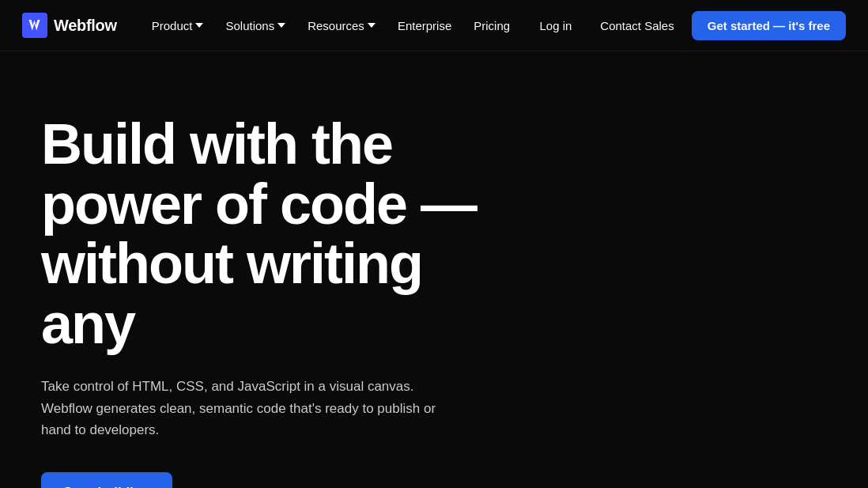  Describe the element at coordinates (35, 25) in the screenshot. I see `webflow-logo-icon` at that location.